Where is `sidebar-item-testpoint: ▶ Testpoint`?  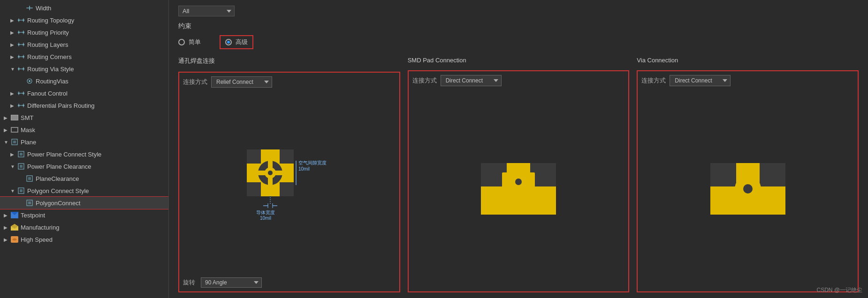
sidebar-item-testpoint: ▶ Testpoint is located at coordinates (84, 215).